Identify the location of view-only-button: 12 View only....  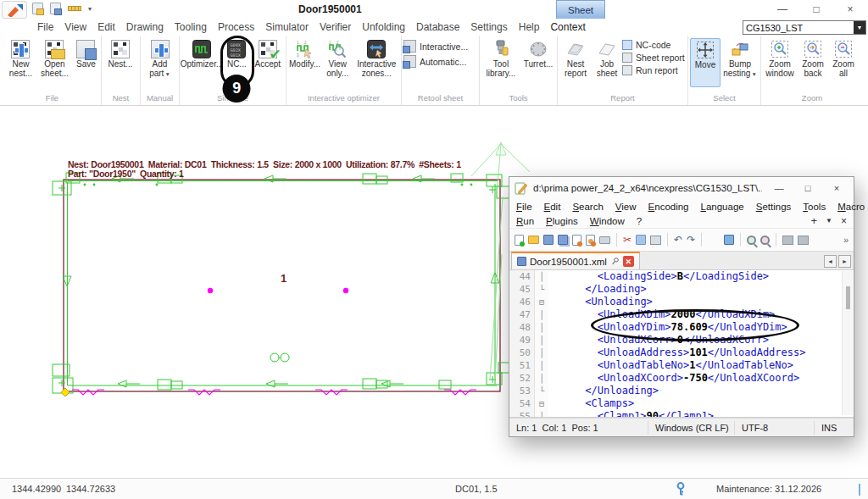
(337, 59).